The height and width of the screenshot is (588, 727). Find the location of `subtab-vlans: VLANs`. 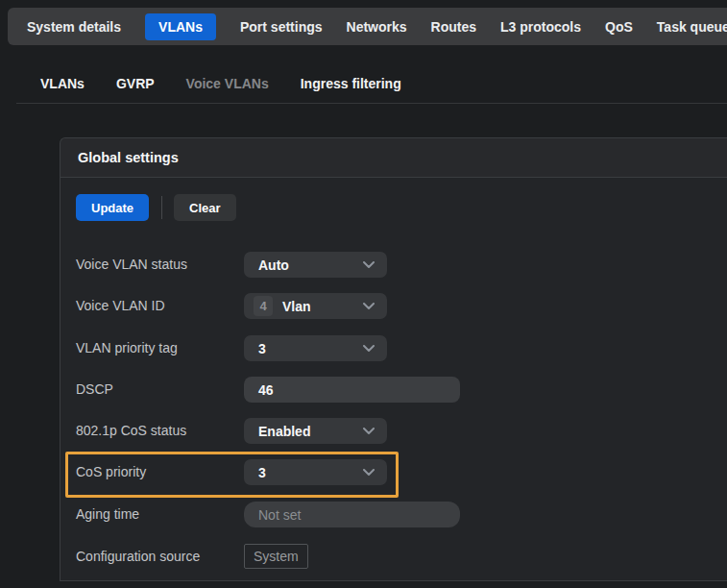

subtab-vlans: VLANs is located at coordinates (62, 84).